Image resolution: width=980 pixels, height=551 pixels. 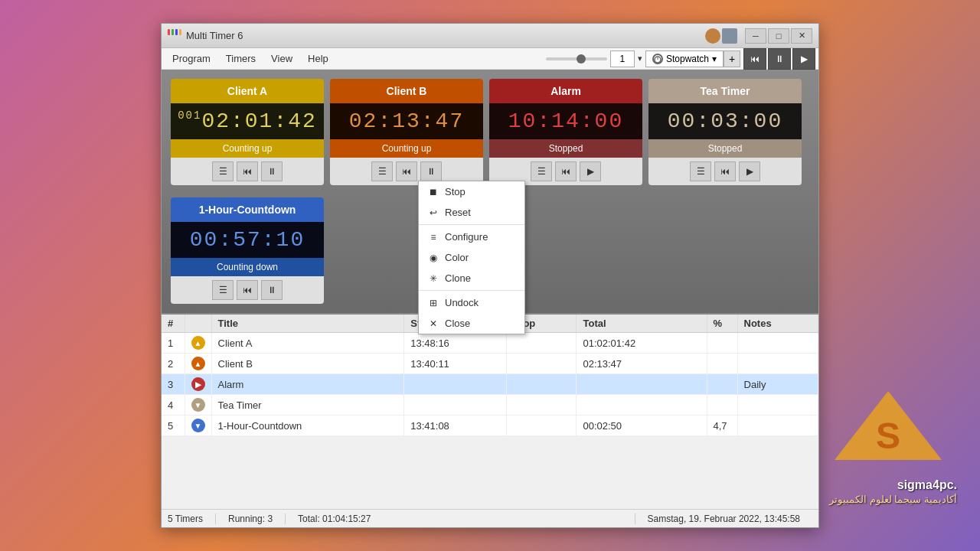 I want to click on status-running: Running: 3, so click(x=250, y=519).